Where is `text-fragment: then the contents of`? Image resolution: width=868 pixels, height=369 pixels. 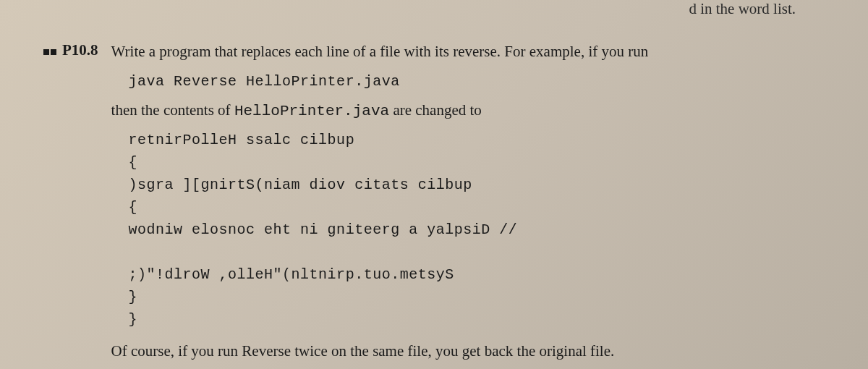 text-fragment: then the contents of is located at coordinates (173, 110).